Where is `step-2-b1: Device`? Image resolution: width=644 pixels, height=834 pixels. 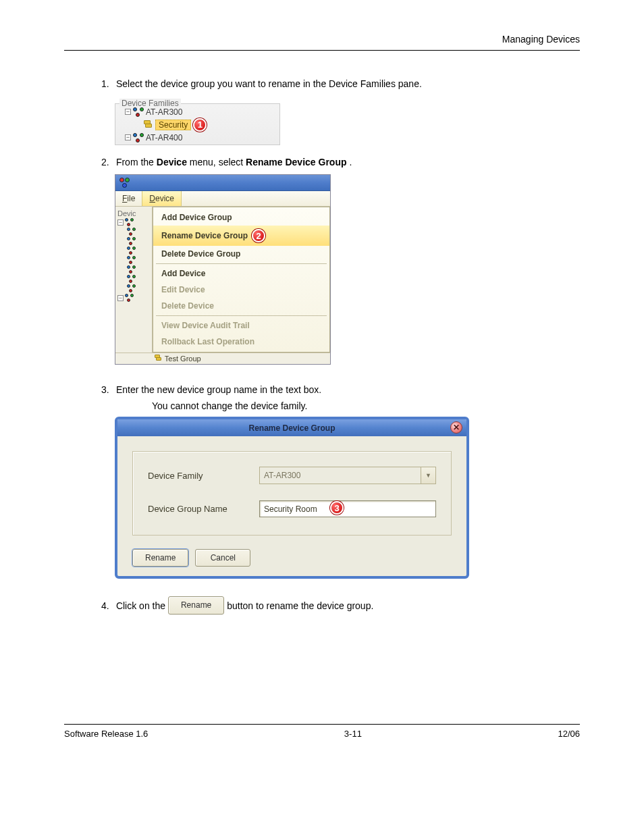
step-2-b1: Device is located at coordinates (171, 162).